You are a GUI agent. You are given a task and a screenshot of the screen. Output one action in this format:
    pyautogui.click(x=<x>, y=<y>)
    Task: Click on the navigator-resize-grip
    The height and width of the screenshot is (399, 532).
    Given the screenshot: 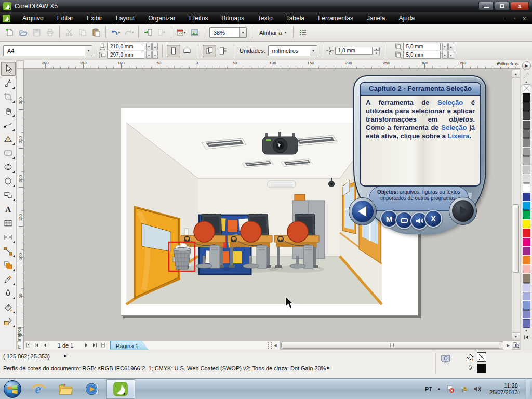 What is the action you would take?
    pyautogui.click(x=270, y=345)
    